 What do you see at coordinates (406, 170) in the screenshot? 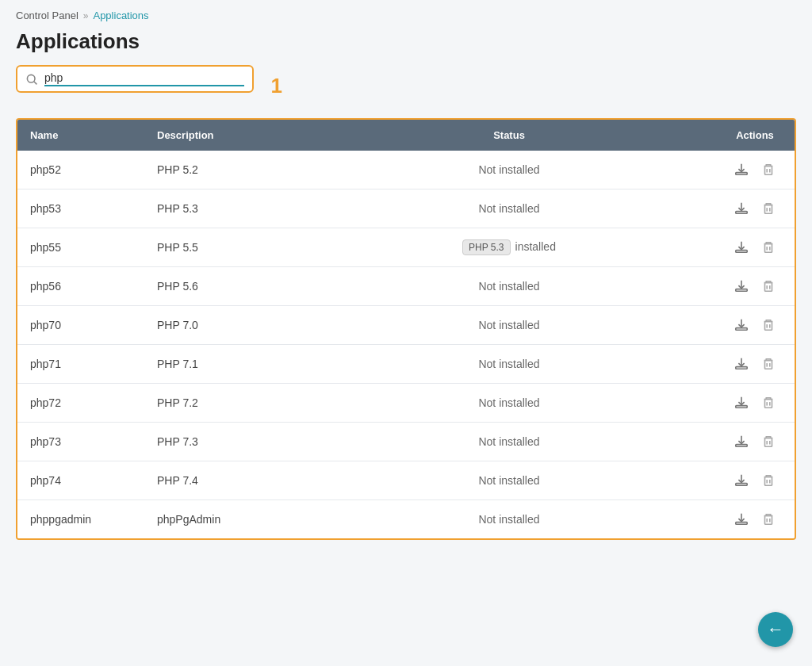
I see `table-row: php52PHP 5.2Not installed` at bounding box center [406, 170].